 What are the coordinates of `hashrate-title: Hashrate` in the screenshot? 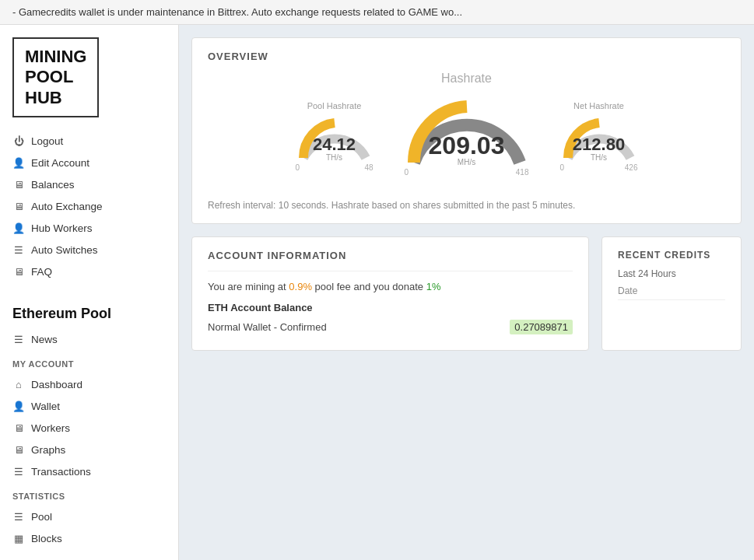 It's located at (467, 79).